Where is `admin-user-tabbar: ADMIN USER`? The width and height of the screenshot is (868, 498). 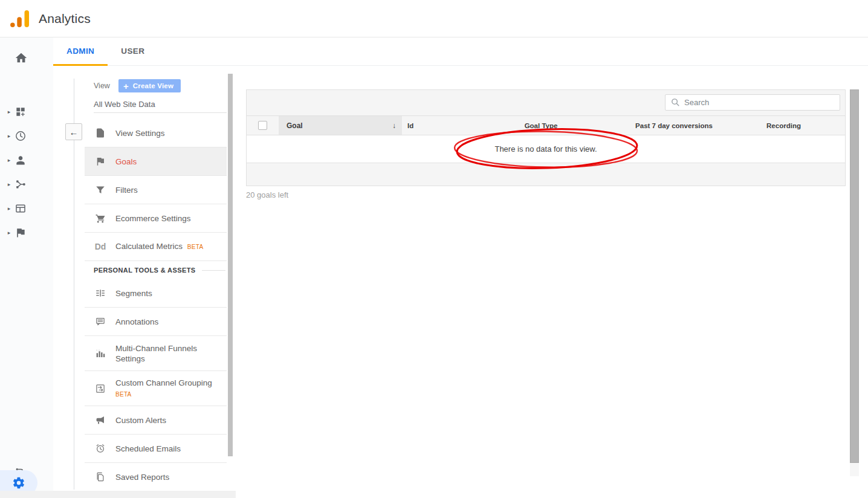 admin-user-tabbar: ADMIN USER is located at coordinates (461, 52).